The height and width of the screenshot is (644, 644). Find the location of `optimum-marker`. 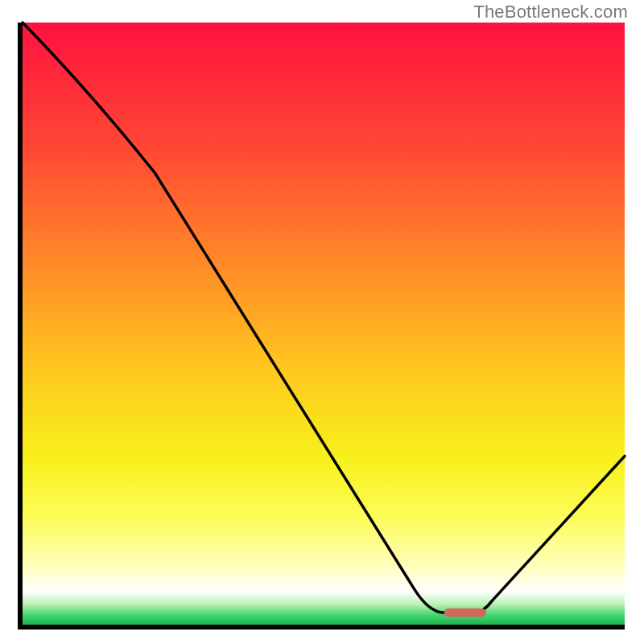

optimum-marker is located at coordinates (465, 613).